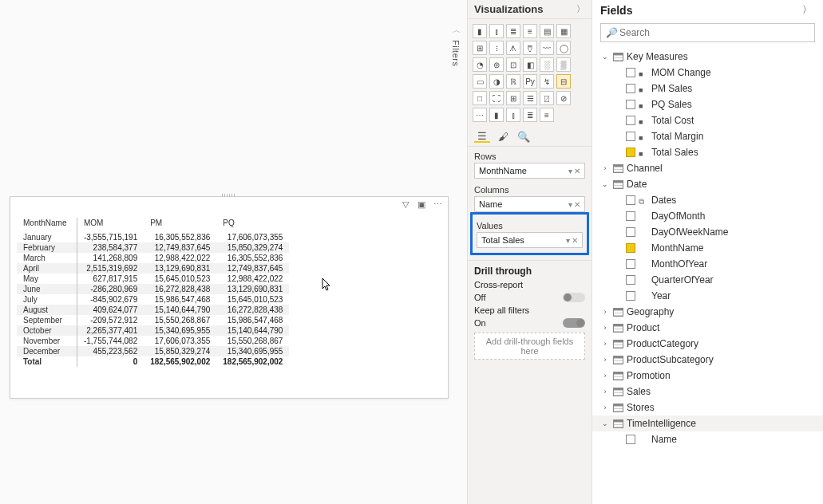  I want to click on table-row: April2,515,319,69213,129,690,83112,749,8…, so click(153, 268).